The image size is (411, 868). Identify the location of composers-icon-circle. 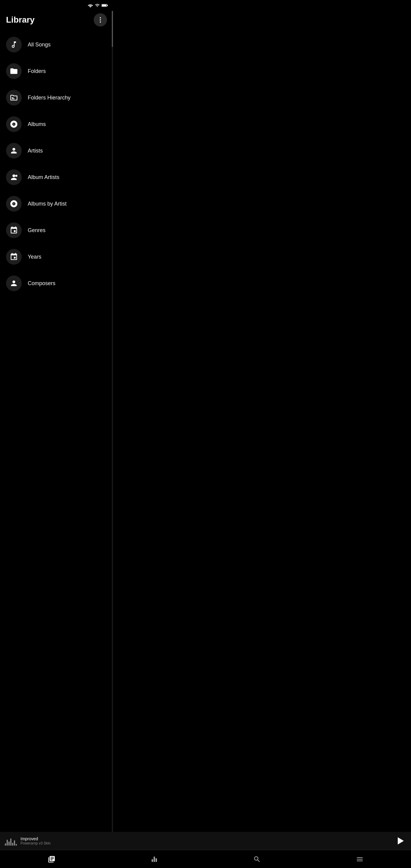
(14, 283).